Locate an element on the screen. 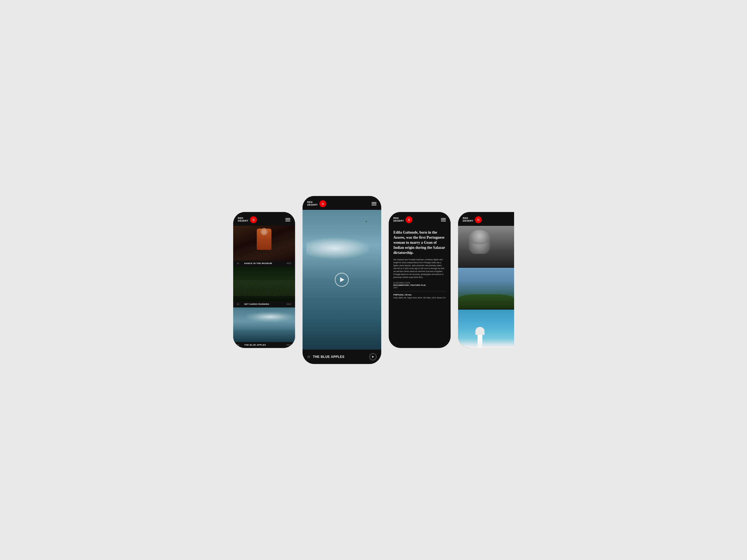  phone-gallery: RED DESERT U is located at coordinates (486, 280).